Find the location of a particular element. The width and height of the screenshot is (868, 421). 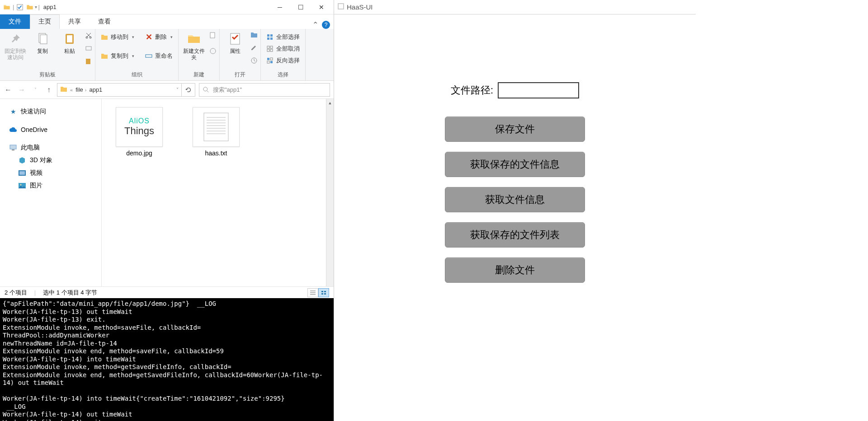

sidebar-item-pictures: 图片 is located at coordinates (51, 186).